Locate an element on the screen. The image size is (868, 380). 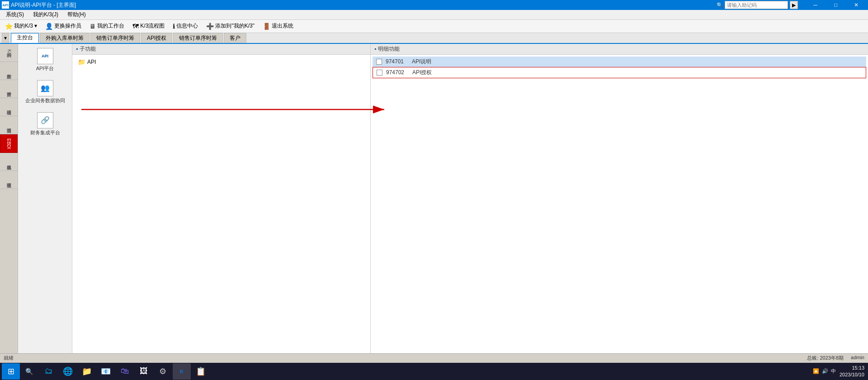
taskbar-app-settings: ⚙ is located at coordinates (163, 371).